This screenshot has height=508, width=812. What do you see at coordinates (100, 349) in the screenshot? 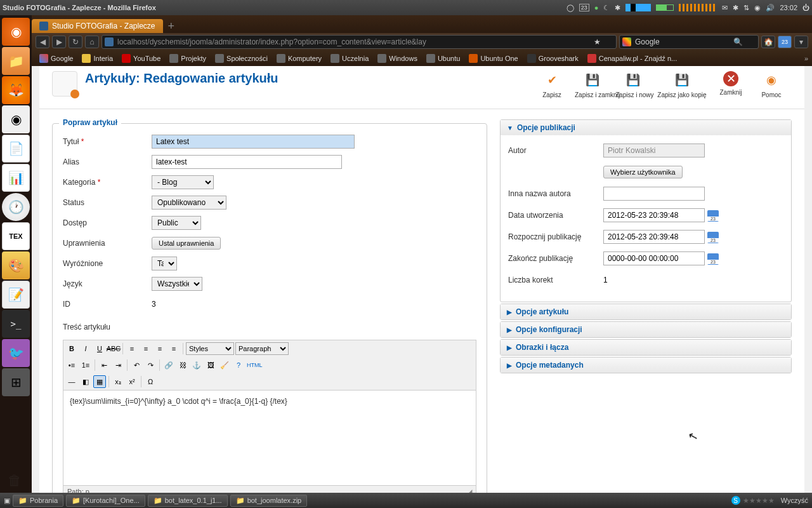
I see `underline-button: U` at bounding box center [100, 349].